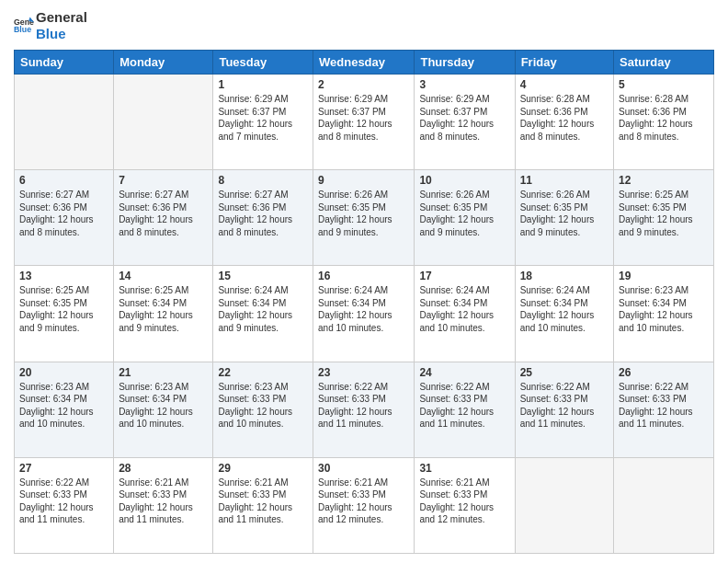  I want to click on day-number: 5, so click(664, 85).